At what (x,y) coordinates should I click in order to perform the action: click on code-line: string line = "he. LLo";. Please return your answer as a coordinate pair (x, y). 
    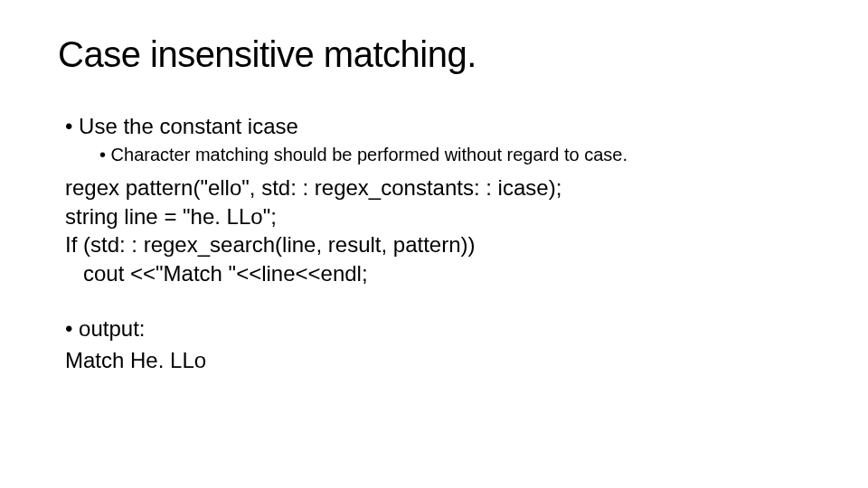
    Looking at the image, I should click on (438, 217).